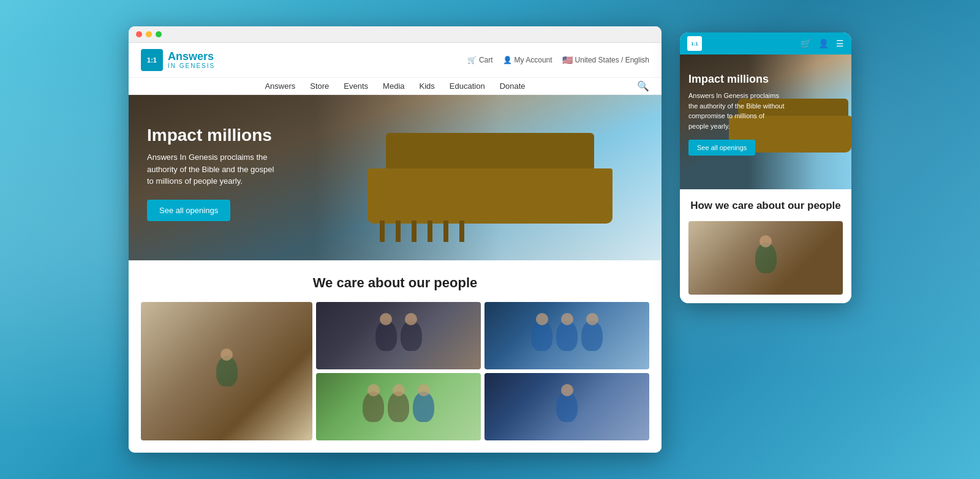 The height and width of the screenshot is (479, 980). I want to click on nav-events: Events, so click(356, 86).